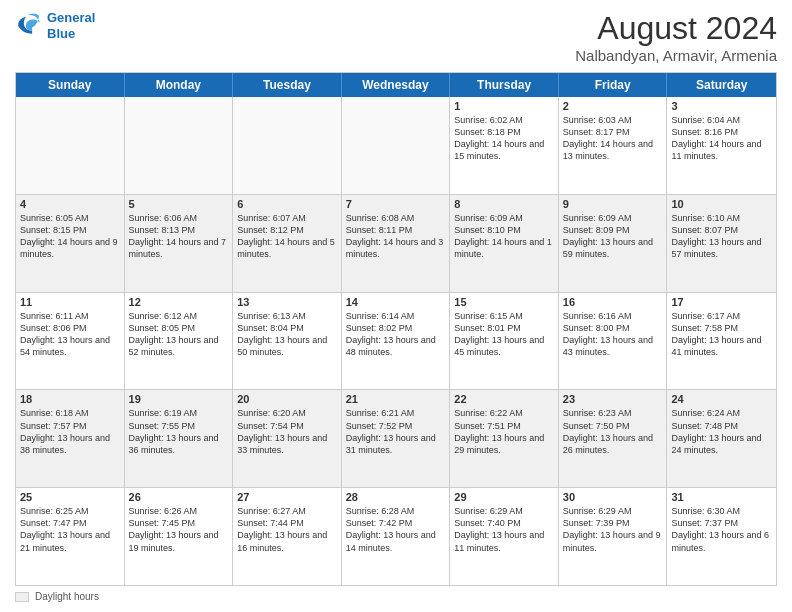  What do you see at coordinates (287, 204) in the screenshot?
I see `day-number: 6` at bounding box center [287, 204].